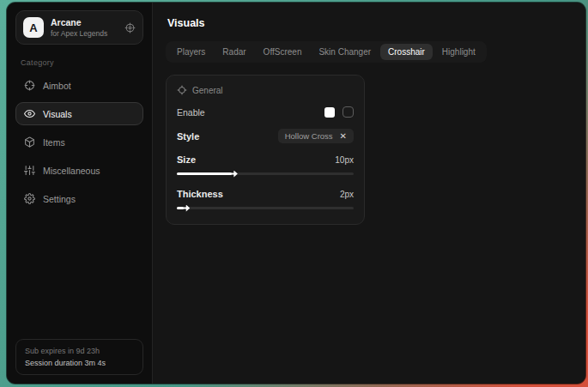 This screenshot has height=387, width=588. Describe the element at coordinates (326, 51) in the screenshot. I see `tab-bar: Players Radar OffScreen Skin Changer Cro…` at that location.